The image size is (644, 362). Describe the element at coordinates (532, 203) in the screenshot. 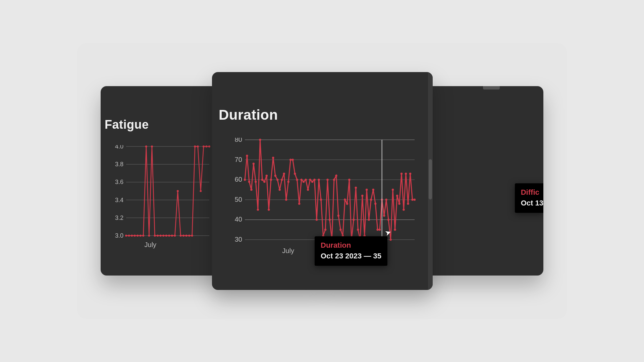

I see `tooltip-value: Oct 13` at that location.